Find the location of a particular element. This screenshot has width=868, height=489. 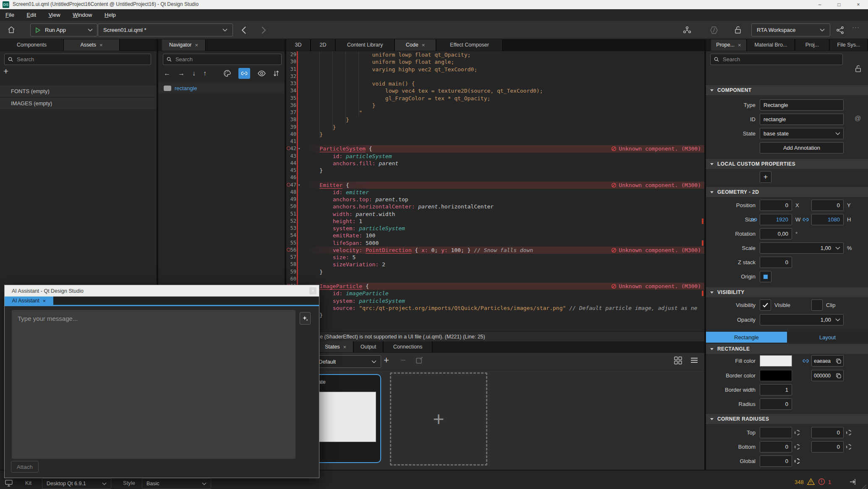

tab-code: Code× is located at coordinates (416, 45).